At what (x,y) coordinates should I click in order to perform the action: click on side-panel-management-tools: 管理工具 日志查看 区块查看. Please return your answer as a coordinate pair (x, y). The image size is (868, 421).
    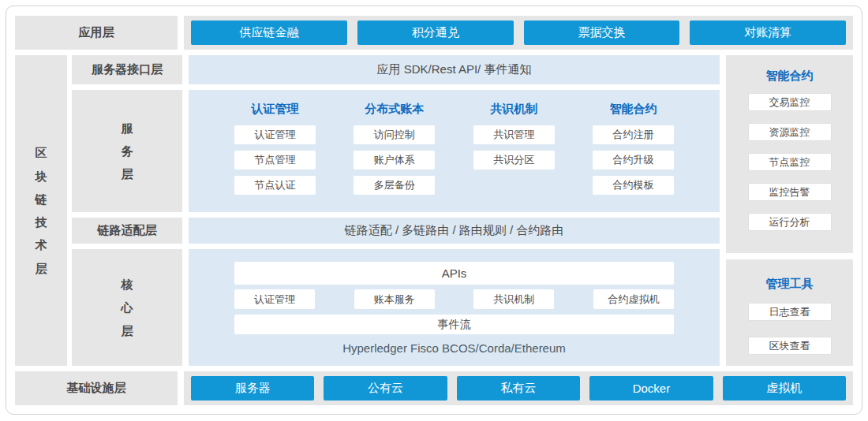
    Looking at the image, I should click on (789, 312).